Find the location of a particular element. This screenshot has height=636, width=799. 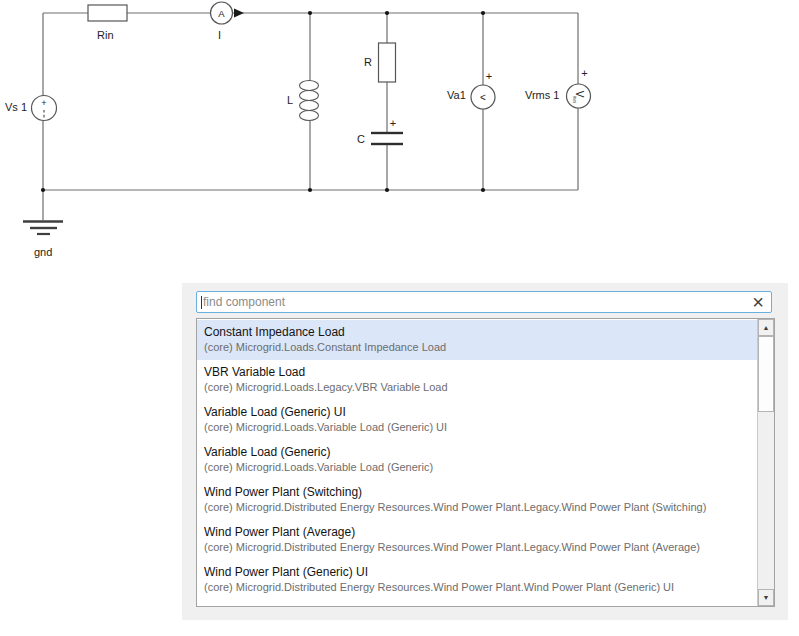

item-title: Variable Load (Generic) UI is located at coordinates (480, 412).